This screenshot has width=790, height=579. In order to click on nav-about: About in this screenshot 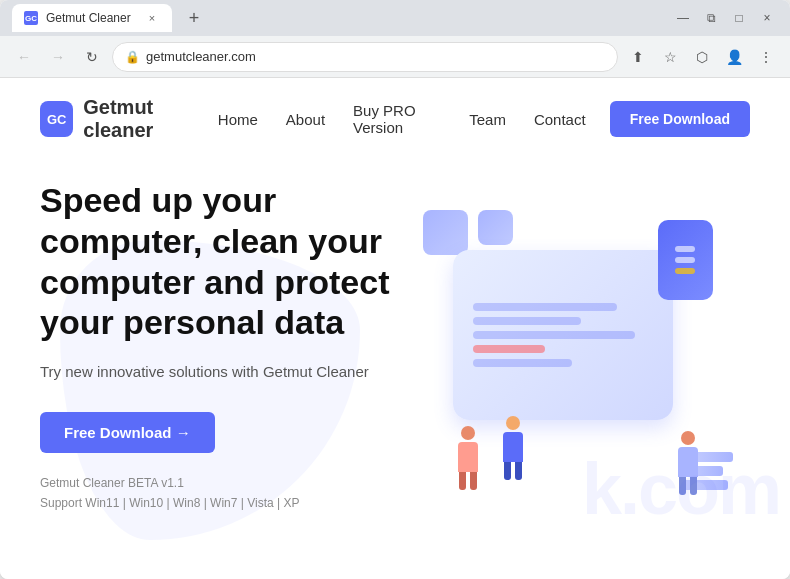, I will do `click(306, 120)`.